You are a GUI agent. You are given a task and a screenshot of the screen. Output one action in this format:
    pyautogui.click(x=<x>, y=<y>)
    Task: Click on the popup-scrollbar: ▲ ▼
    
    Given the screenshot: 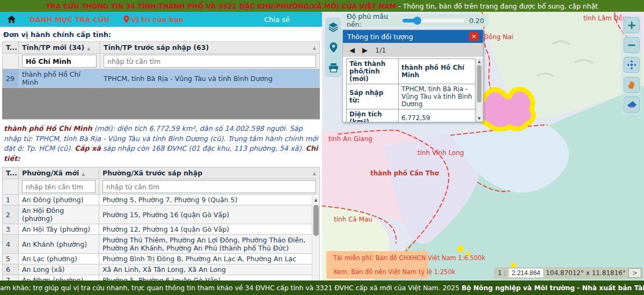 What is the action you would take?
    pyautogui.click(x=479, y=90)
    